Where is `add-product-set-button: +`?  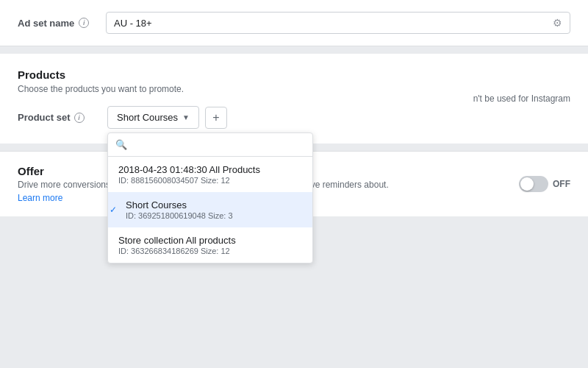 add-product-set-button: + is located at coordinates (216, 118).